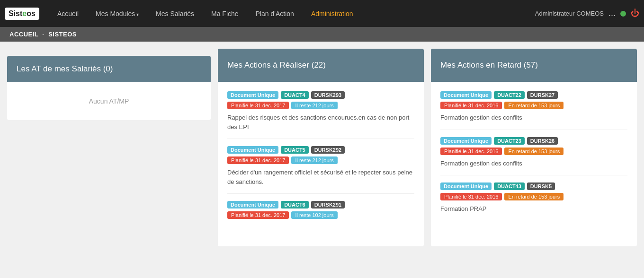 This screenshot has width=644, height=278. Describe the element at coordinates (321, 65) in the screenshot. I see `middle-card-header: Mes Actions à Réaliser (22)` at that location.